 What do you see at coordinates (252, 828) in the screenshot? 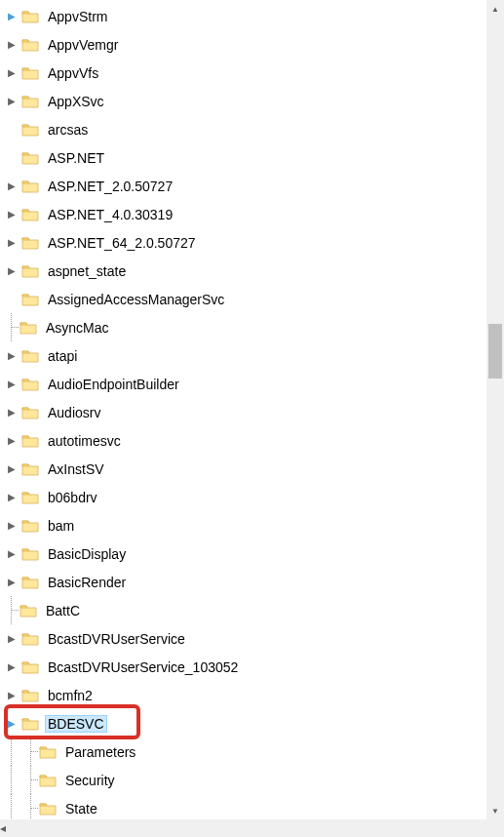
I see `horizontal-scroll-track` at bounding box center [252, 828].